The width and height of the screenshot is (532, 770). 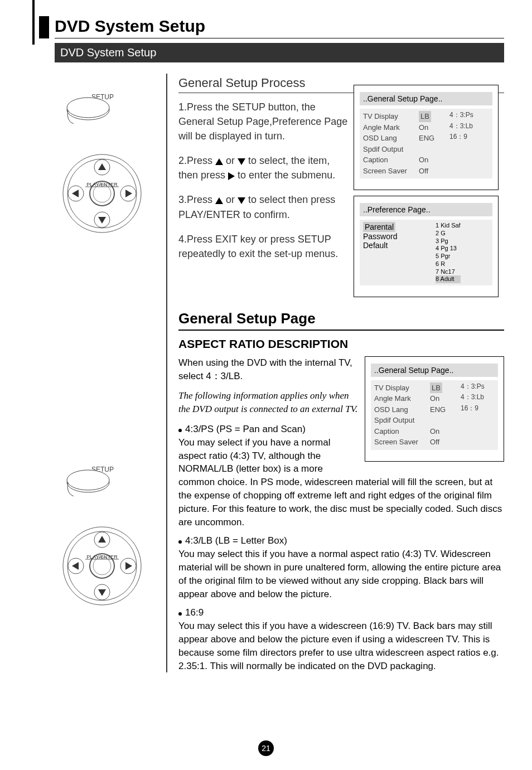 What do you see at coordinates (448, 272) in the screenshot?
I see `osd-item: 7 Nc17` at bounding box center [448, 272].